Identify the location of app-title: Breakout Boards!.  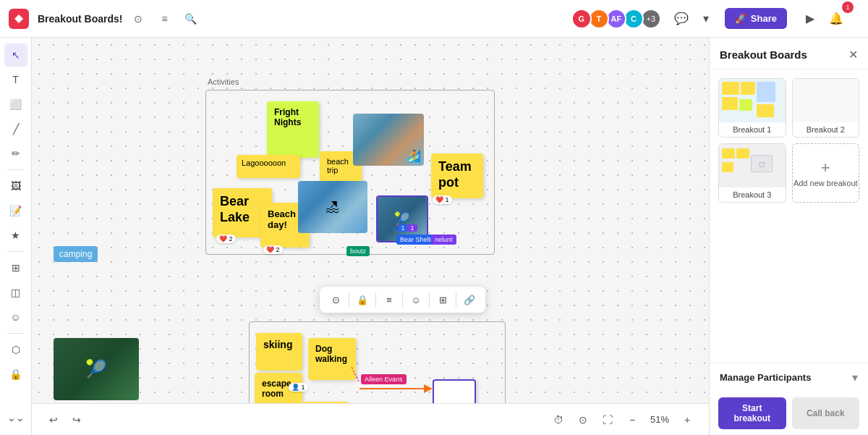
(80, 19).